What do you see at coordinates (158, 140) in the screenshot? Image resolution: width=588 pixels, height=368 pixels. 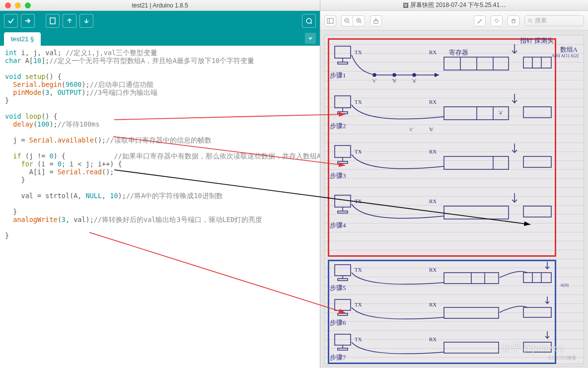 I see `code-comment: //读取串口寄存器中的信息的帧数` at bounding box center [158, 140].